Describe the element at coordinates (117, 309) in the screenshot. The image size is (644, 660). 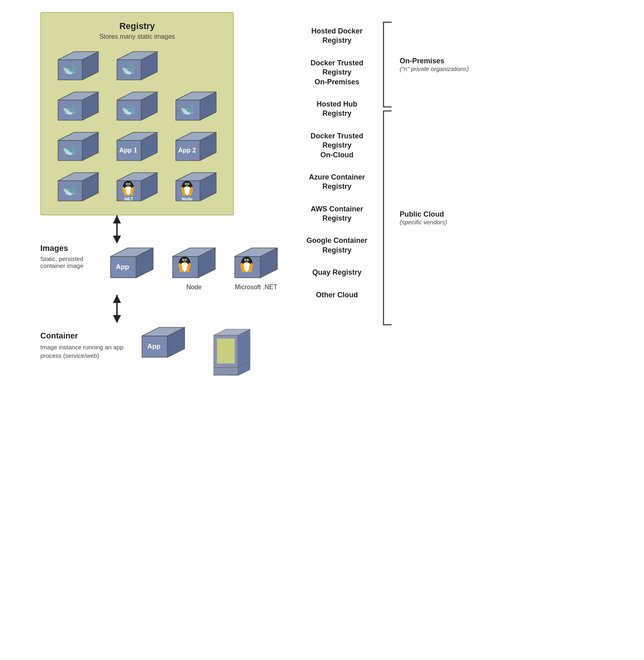
I see `arrow-images-to-container` at that location.